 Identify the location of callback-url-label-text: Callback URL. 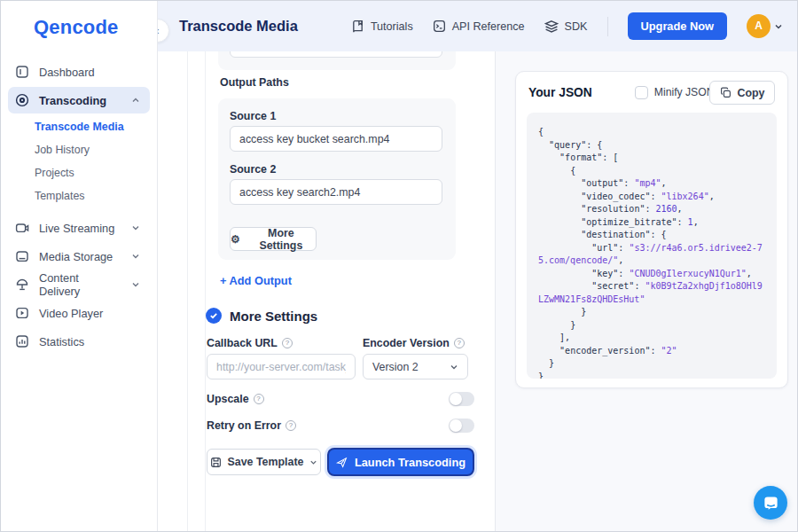
(242, 343).